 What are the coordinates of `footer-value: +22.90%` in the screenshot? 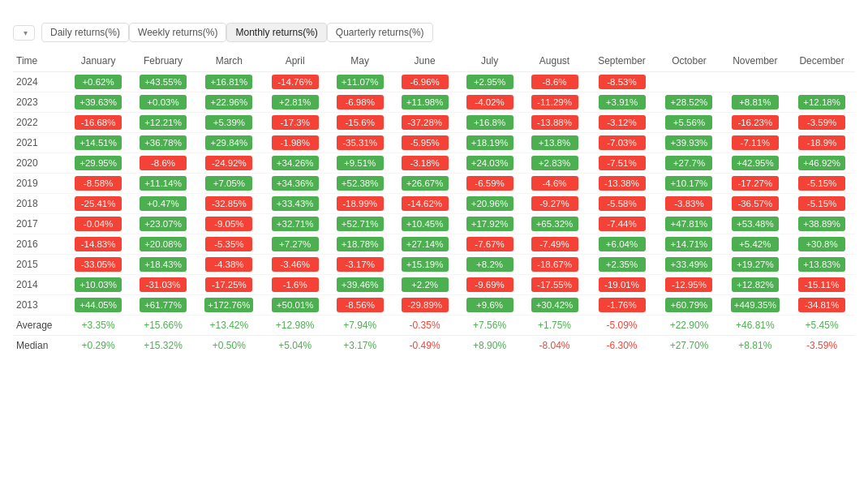 It's located at (690, 326).